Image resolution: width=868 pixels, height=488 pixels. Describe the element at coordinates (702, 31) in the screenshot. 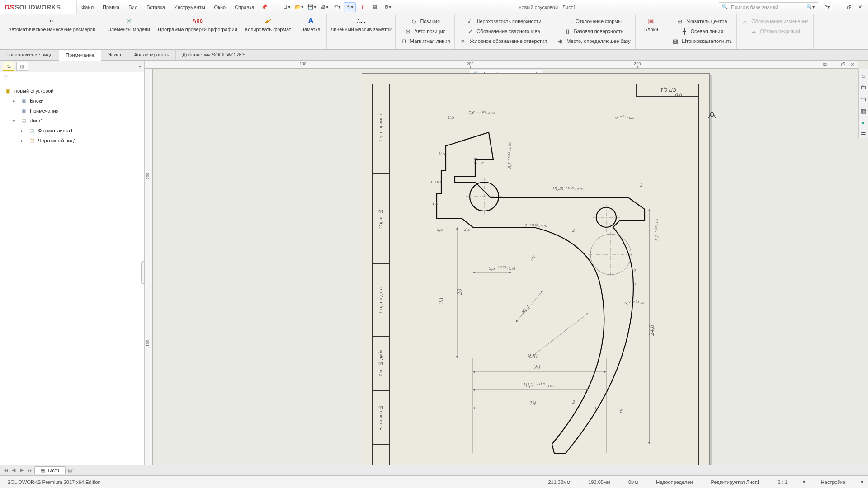

I see `centerline-button: ╂Осевая линия` at that location.